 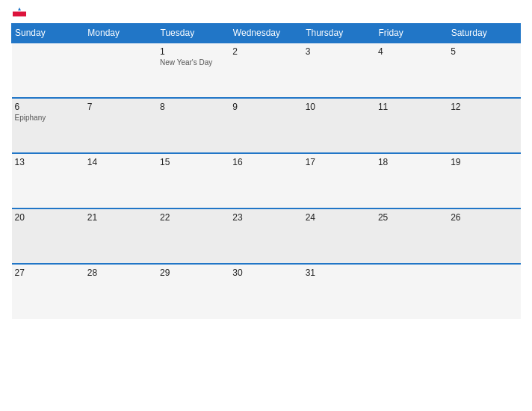 What do you see at coordinates (411, 181) in the screenshot?
I see `calendar-cell: 18` at bounding box center [411, 181].